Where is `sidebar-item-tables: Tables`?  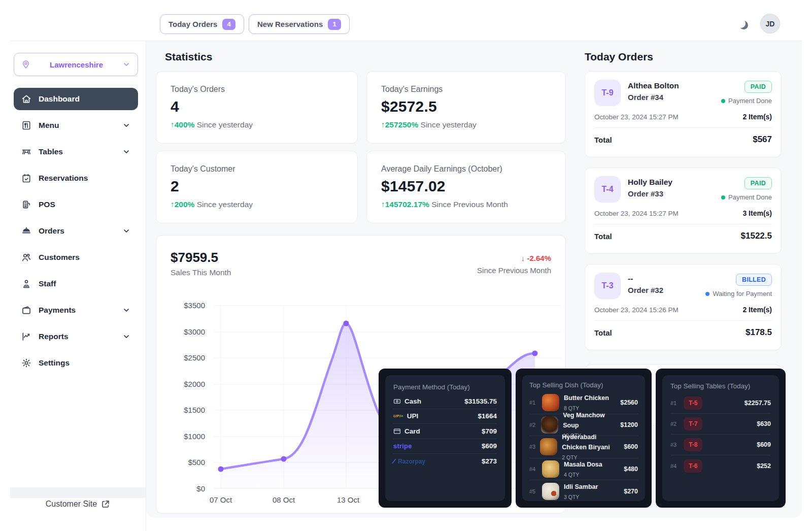 sidebar-item-tables: Tables is located at coordinates (76, 152).